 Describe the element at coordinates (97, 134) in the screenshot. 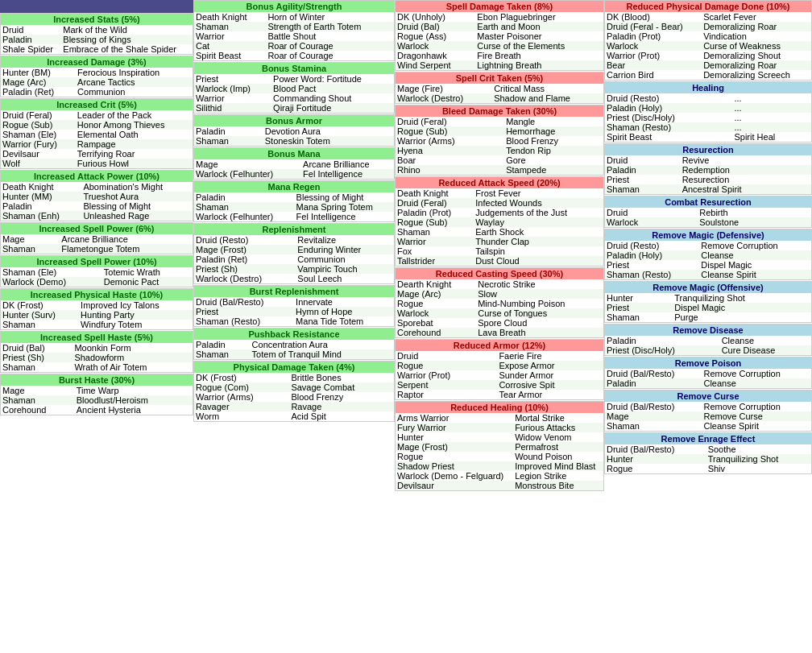

I see `table-row: Shaman (Ele)Elemental Oath` at that location.